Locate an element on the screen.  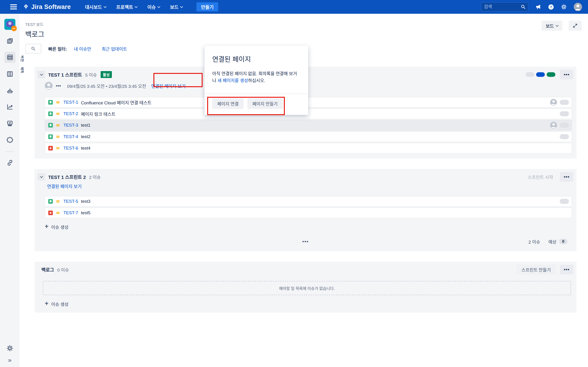
backlog-create-issue-button: + 이슈 생성 is located at coordinates (57, 304).